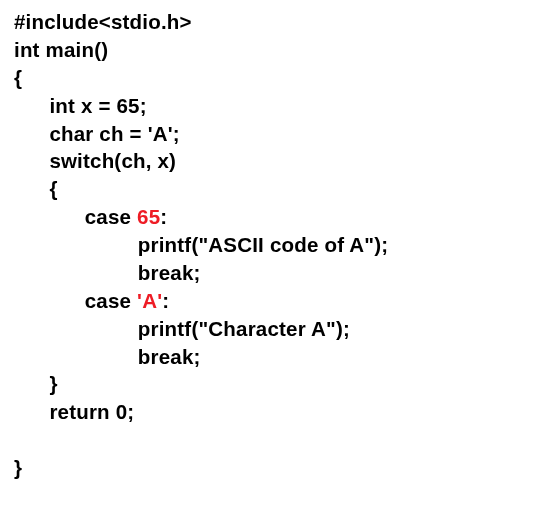 The width and height of the screenshot is (556, 517). Describe the element at coordinates (264, 244) in the screenshot. I see `code-line: printf("ASCII code of A");` at that location.